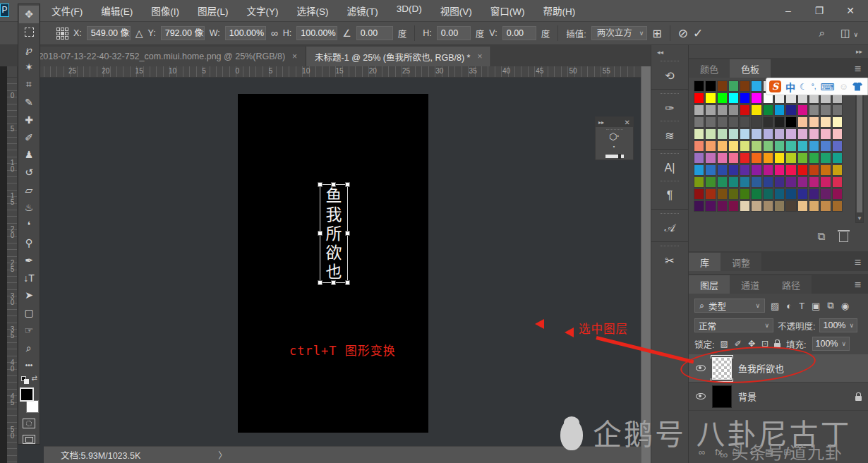 This screenshot has height=463, width=868. Describe the element at coordinates (709, 68) in the screenshot. I see `swatches-tab: 颜色` at that location.